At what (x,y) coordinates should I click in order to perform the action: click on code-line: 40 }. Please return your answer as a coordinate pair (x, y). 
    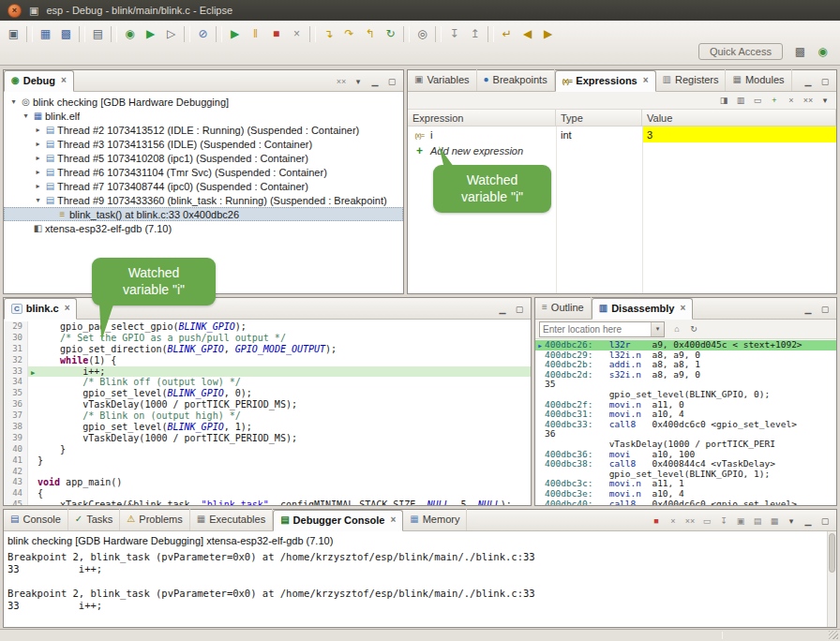
    Looking at the image, I should click on (267, 450).